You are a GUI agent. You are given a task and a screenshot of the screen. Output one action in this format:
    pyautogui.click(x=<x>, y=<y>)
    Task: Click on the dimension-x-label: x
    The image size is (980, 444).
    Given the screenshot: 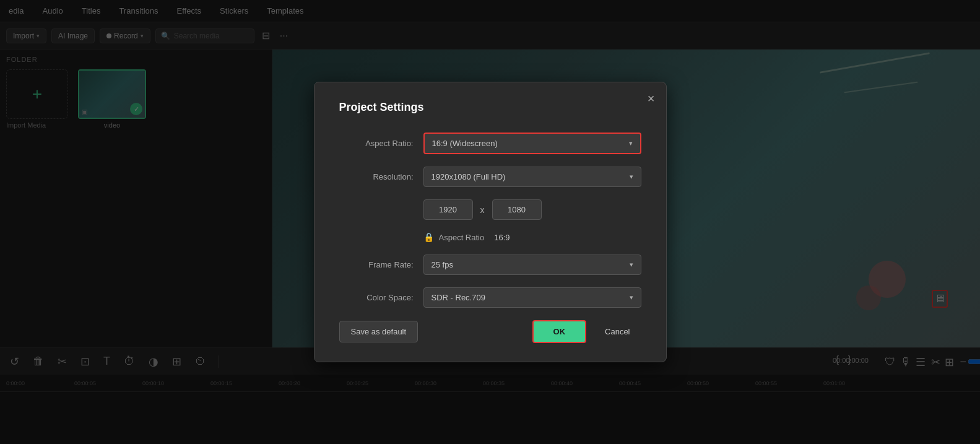 What is the action you would take?
    pyautogui.click(x=483, y=210)
    